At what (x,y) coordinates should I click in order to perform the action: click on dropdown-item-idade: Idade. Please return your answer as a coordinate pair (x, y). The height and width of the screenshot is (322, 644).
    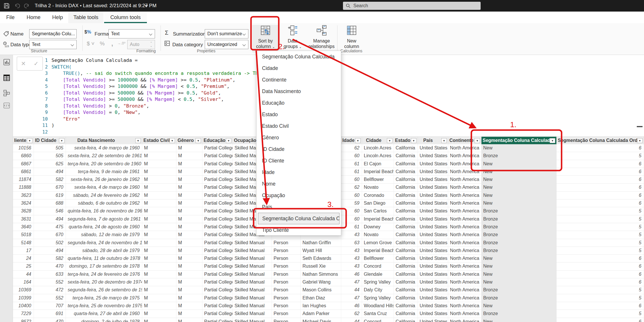
    Looking at the image, I should click on (299, 172).